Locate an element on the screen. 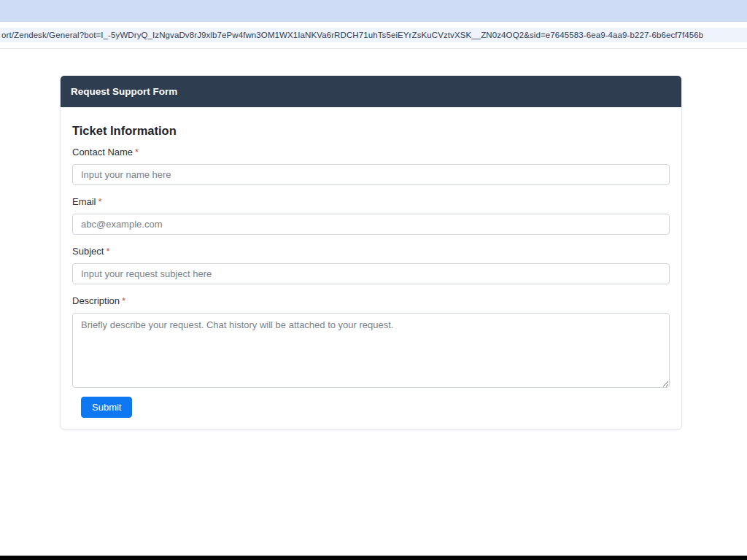  page-url: ort/Zendesk/General?bot=I_-5yWDryQ_IzNgv… is located at coordinates (352, 35).